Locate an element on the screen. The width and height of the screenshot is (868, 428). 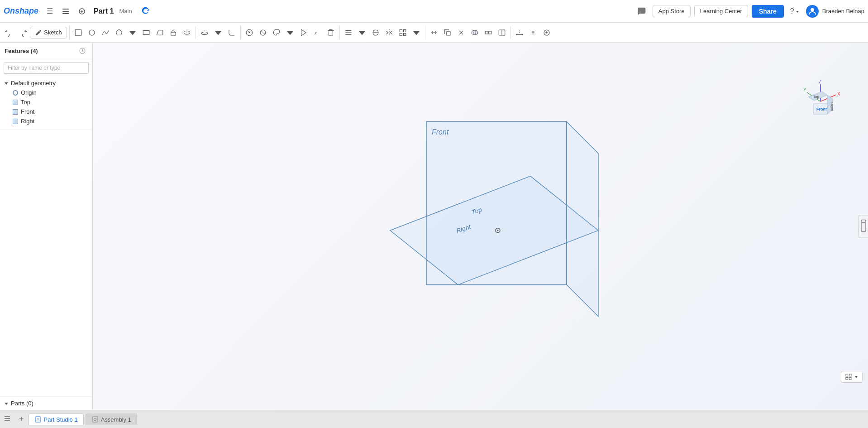
sketch-button: Sketch is located at coordinates (48, 33).